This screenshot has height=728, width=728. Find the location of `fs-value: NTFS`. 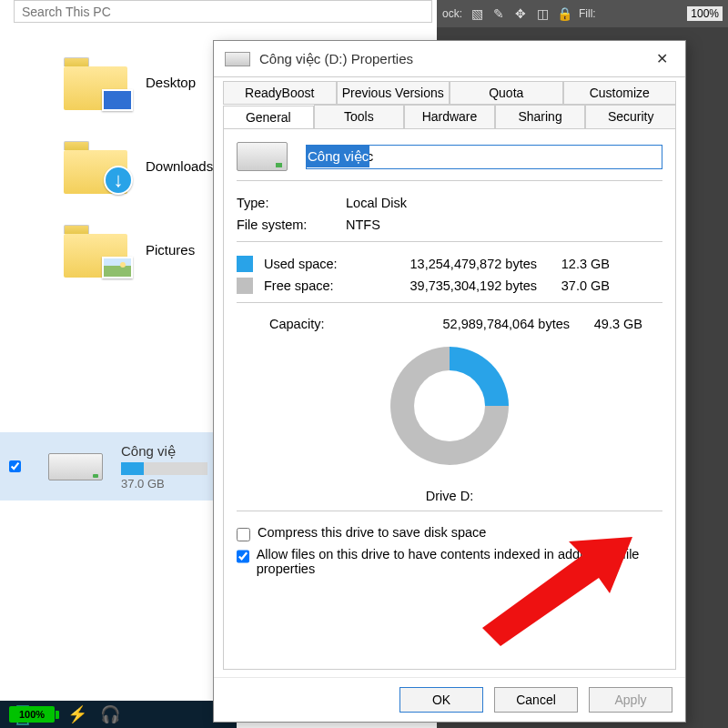

fs-value: NTFS is located at coordinates (504, 225).